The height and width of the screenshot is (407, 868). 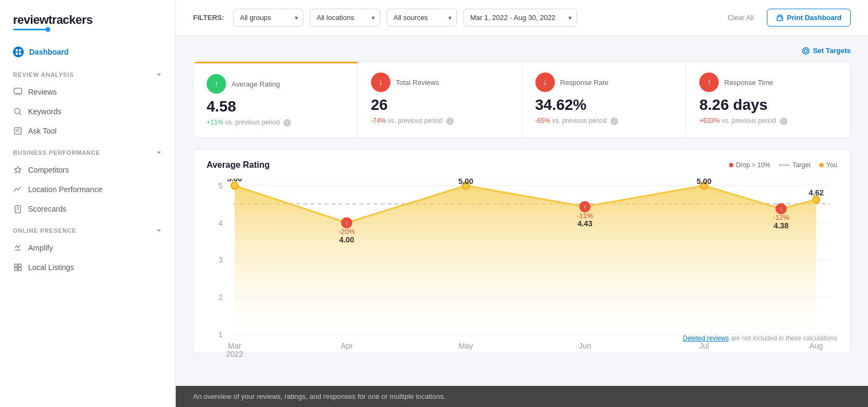 I want to click on svg-text: 4.62, so click(x=816, y=193).